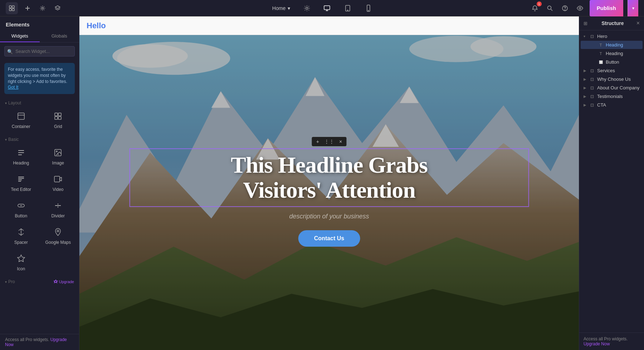 The width and height of the screenshot is (644, 350). What do you see at coordinates (12, 8) in the screenshot?
I see `logo-button` at bounding box center [12, 8].